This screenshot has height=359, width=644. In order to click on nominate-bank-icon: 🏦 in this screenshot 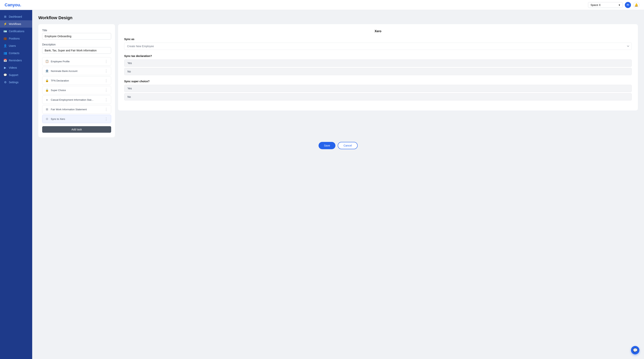, I will do `click(47, 71)`.